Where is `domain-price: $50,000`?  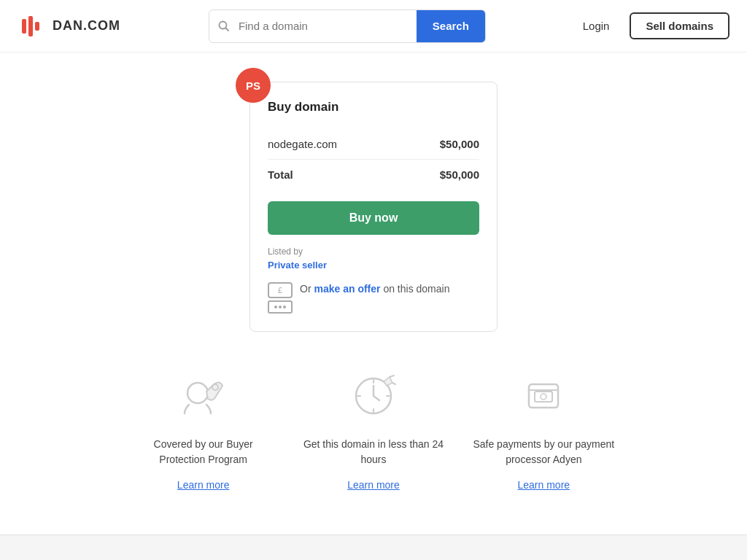 domain-price: $50,000 is located at coordinates (460, 144).